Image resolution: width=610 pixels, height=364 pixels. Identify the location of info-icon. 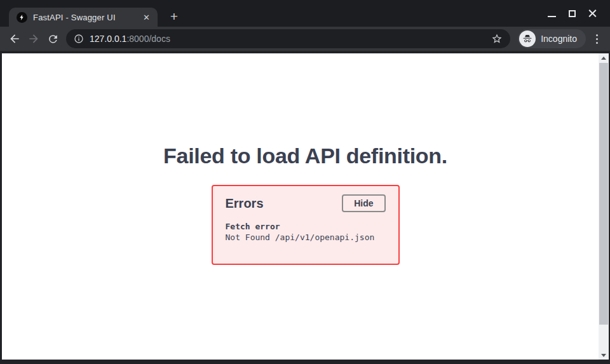
(79, 39).